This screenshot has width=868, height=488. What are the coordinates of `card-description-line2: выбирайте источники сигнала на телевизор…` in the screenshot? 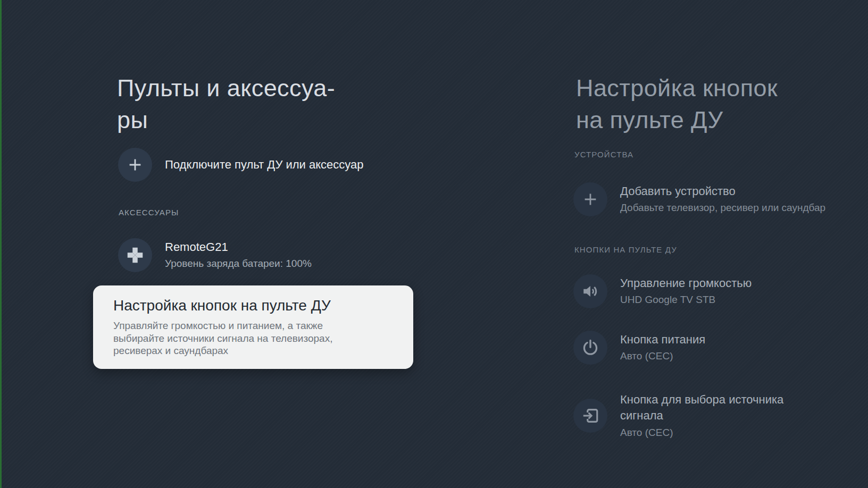 It's located at (254, 339).